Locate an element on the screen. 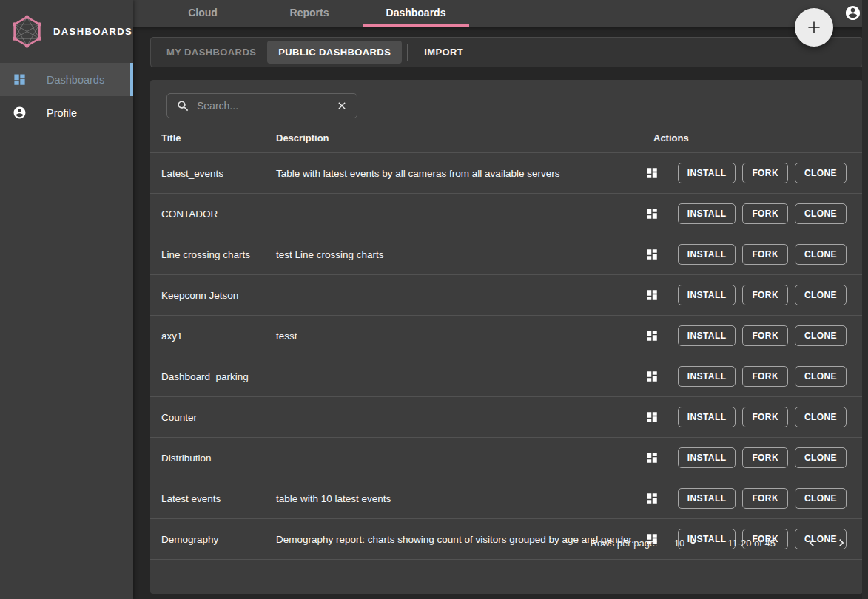  caret-down-icon is located at coordinates (693, 543).